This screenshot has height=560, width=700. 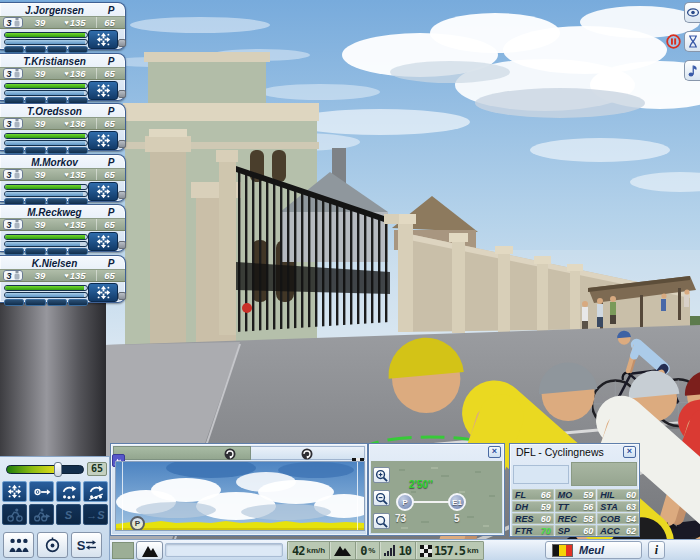 I want to click on camera-eye-button, so click(x=692, y=12).